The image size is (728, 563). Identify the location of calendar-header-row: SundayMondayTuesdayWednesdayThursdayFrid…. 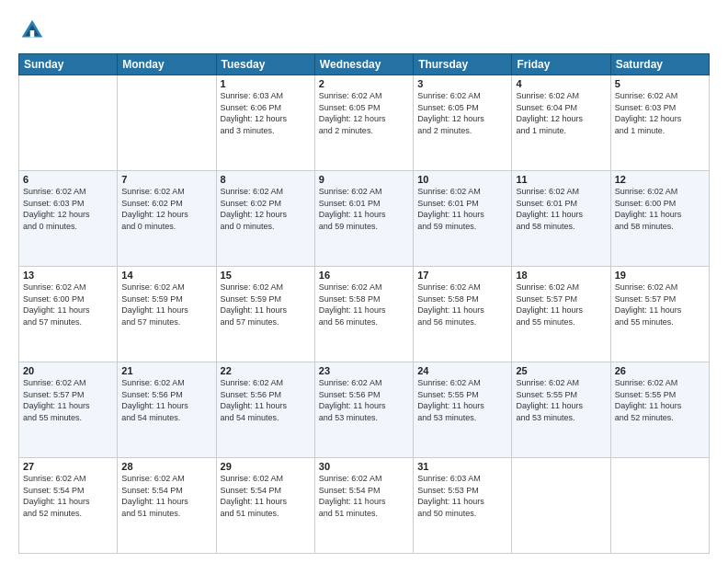
(364, 64).